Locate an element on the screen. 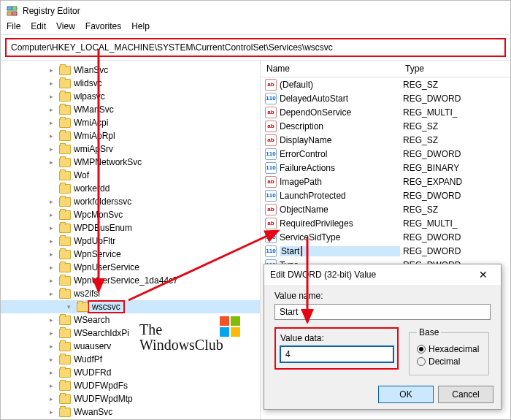 Image resolution: width=511 pixels, height=420 pixels. tree-item-ws2ifsl: ▸ws2ifsl is located at coordinates (130, 294).